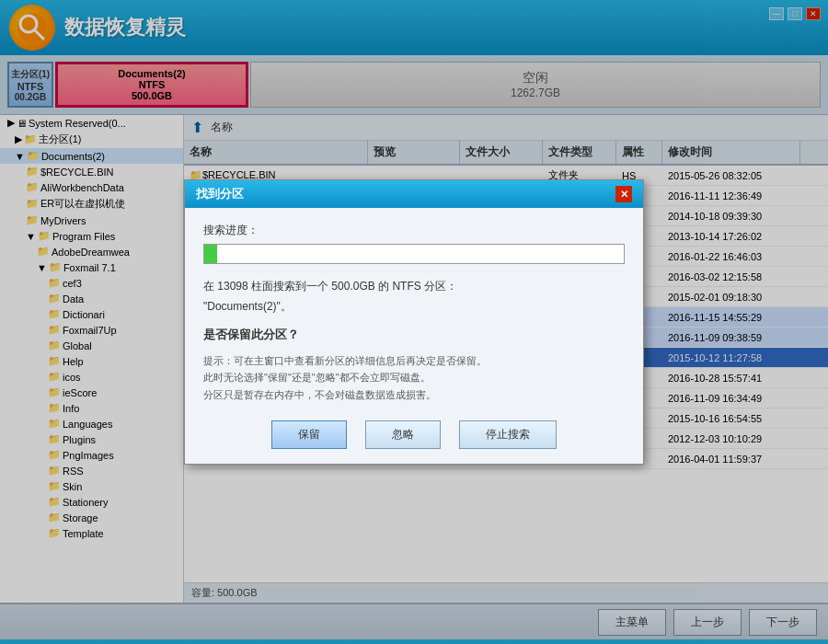 The height and width of the screenshot is (644, 828). Describe the element at coordinates (403, 434) in the screenshot. I see `ignore-button: 忽略` at that location.